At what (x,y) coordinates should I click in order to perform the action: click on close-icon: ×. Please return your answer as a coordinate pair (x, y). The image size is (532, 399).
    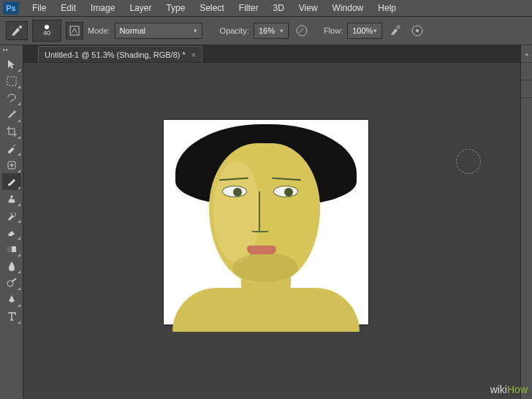
    Looking at the image, I should click on (194, 55).